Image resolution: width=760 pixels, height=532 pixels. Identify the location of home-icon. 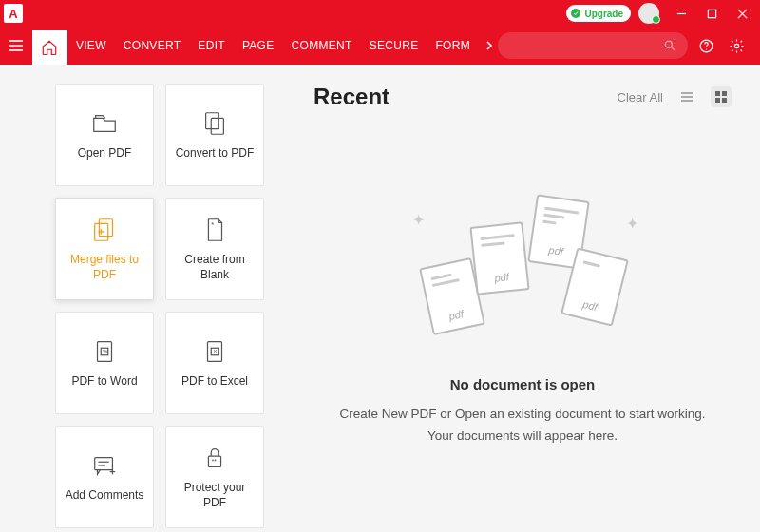
(49, 48).